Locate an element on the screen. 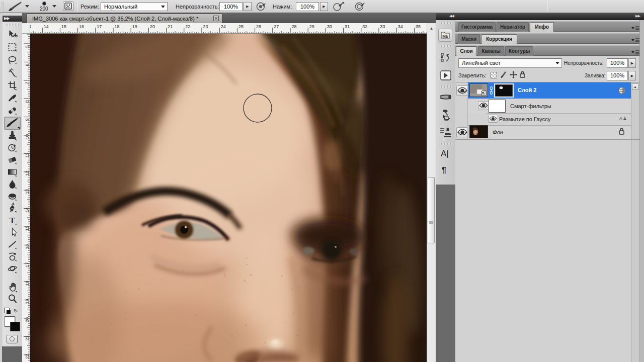  svg-text: T is located at coordinates (13, 220).